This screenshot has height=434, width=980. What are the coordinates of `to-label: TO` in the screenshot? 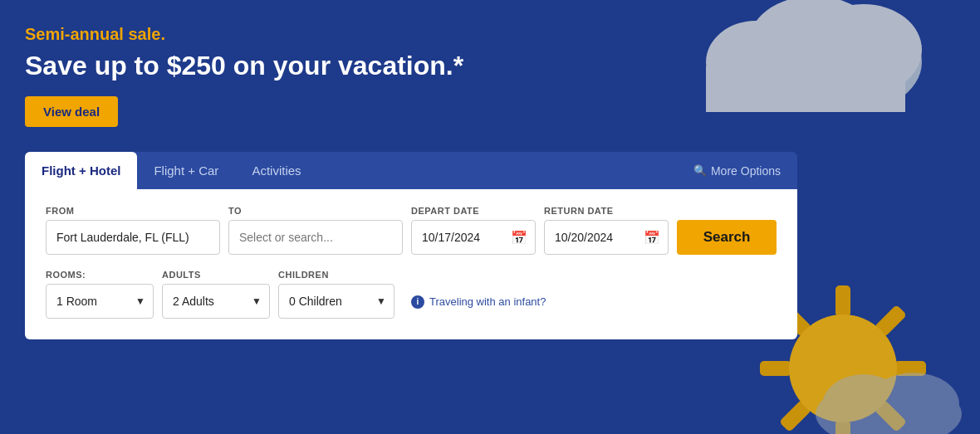 It's located at (316, 211).